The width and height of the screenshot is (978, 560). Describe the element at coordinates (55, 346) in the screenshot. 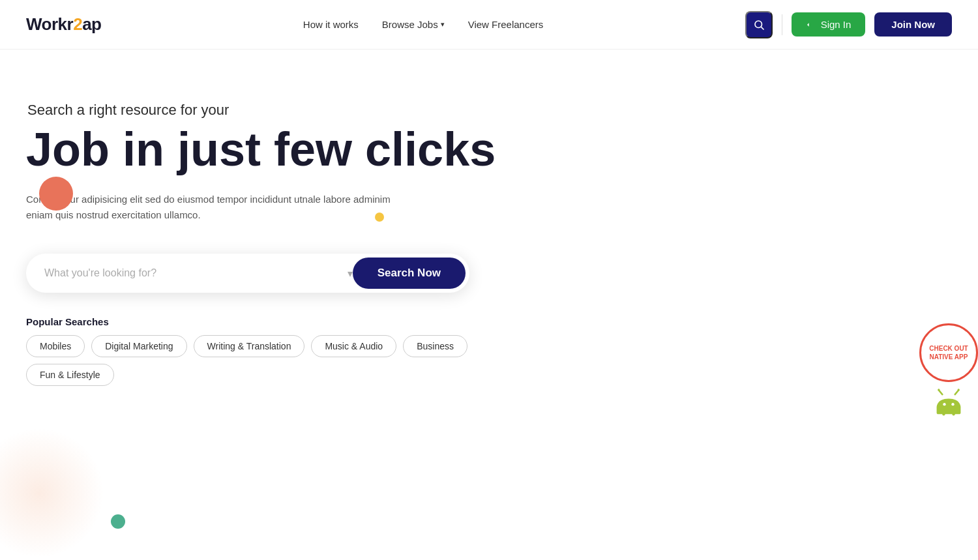

I see `popular-tag-pill: Mobiles` at that location.